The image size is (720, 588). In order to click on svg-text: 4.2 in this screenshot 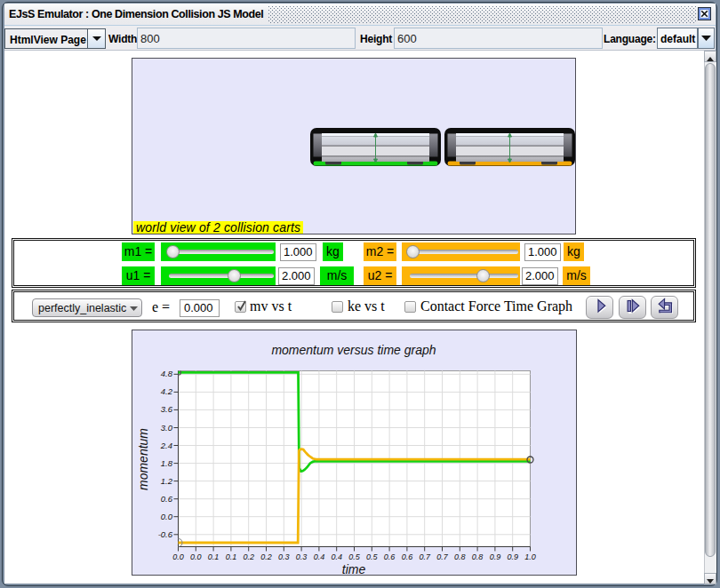, I will do `click(167, 391)`.